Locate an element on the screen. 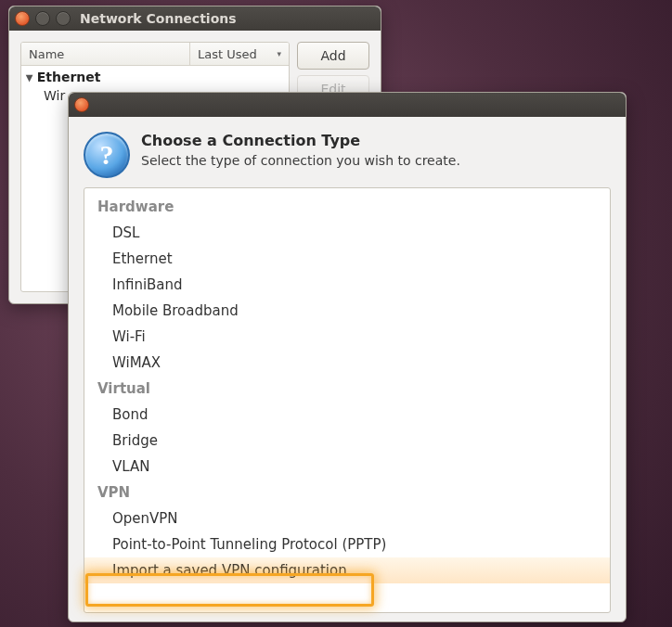 This screenshot has width=672, height=627. section-vpn: VPN is located at coordinates (347, 493).